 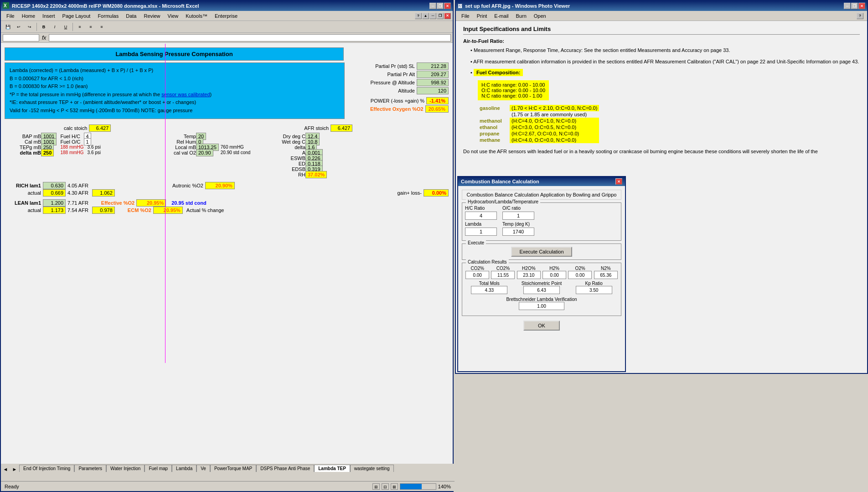 What do you see at coordinates (49, 16) in the screenshot?
I see `menu-insert: Insert` at bounding box center [49, 16].